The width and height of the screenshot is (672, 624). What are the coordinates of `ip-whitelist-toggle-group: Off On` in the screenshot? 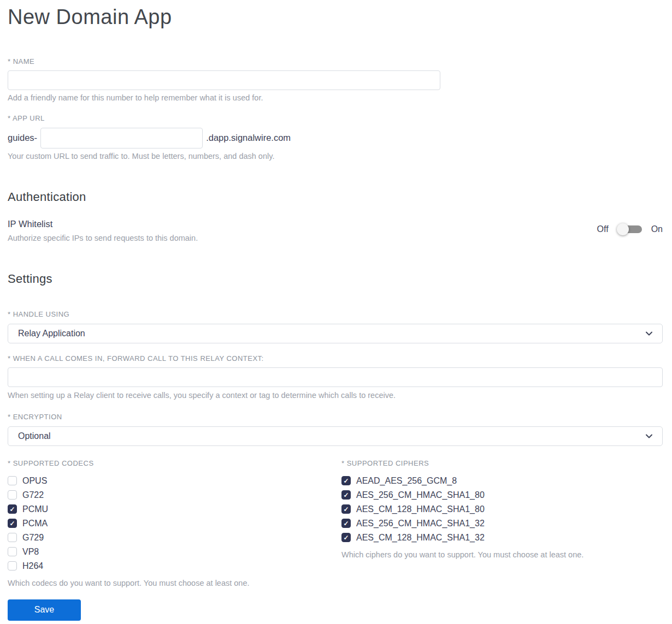 It's located at (630, 229).